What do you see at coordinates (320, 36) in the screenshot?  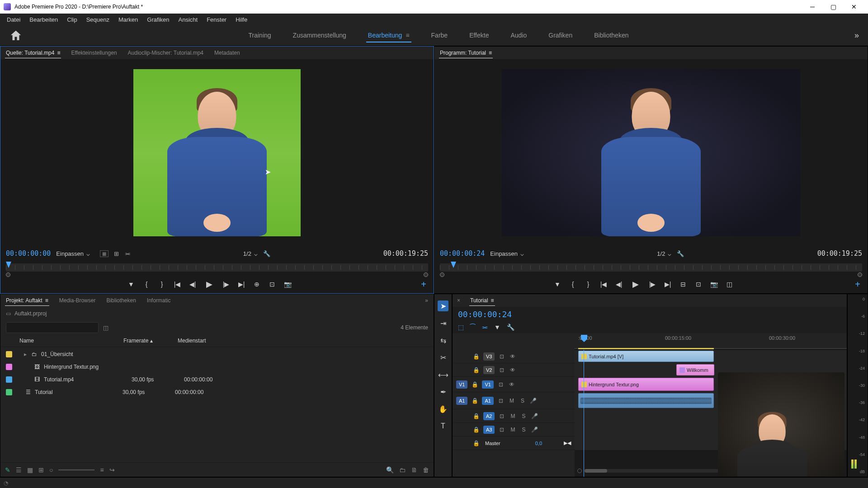 I see `workspace-zusammenstellung: Zusammenstellung` at bounding box center [320, 36].